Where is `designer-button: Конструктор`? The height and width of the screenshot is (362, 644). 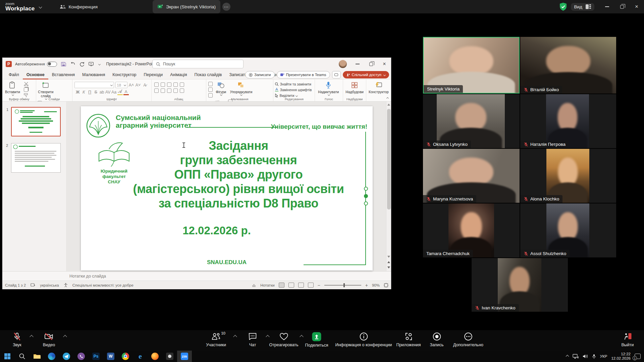
designer-button: Конструктор is located at coordinates (379, 87).